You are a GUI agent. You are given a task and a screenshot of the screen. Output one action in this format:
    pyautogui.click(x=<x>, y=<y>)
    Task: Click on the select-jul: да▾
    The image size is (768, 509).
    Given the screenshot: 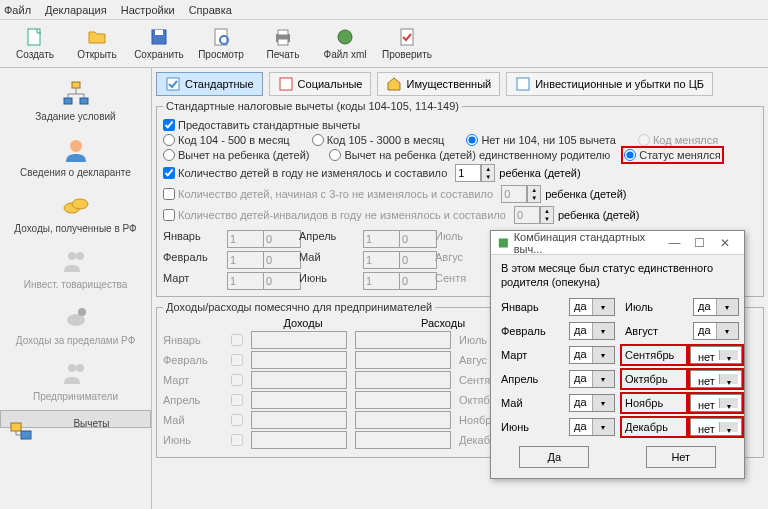 What is the action you would take?
    pyautogui.click(x=716, y=307)
    